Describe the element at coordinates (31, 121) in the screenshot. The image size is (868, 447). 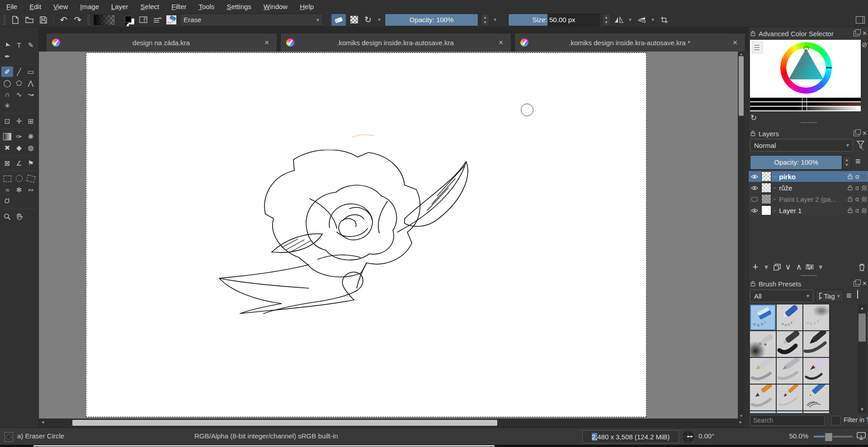
I see `crop-tool: ⊞` at that location.